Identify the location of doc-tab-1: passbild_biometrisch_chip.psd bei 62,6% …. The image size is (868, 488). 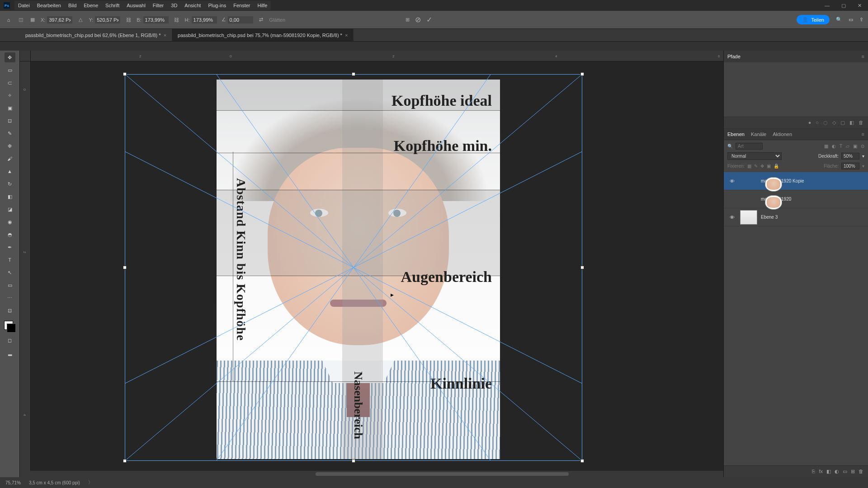
(96, 35).